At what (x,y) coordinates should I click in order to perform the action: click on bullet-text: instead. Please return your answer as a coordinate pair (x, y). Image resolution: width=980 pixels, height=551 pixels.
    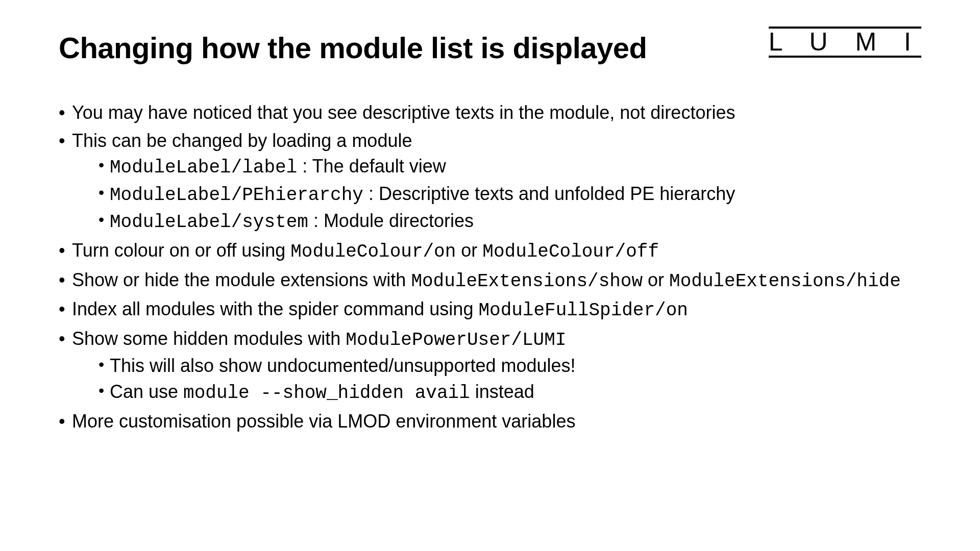
    Looking at the image, I should click on (502, 392).